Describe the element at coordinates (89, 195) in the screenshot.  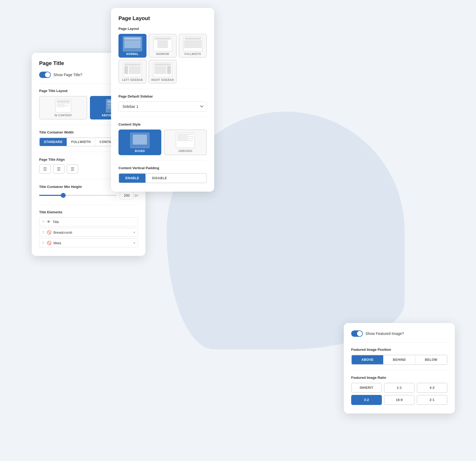
I see `min-height-slider-row: px` at that location.